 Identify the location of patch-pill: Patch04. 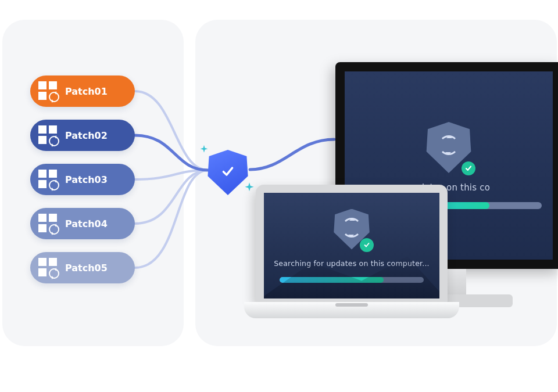
(83, 224).